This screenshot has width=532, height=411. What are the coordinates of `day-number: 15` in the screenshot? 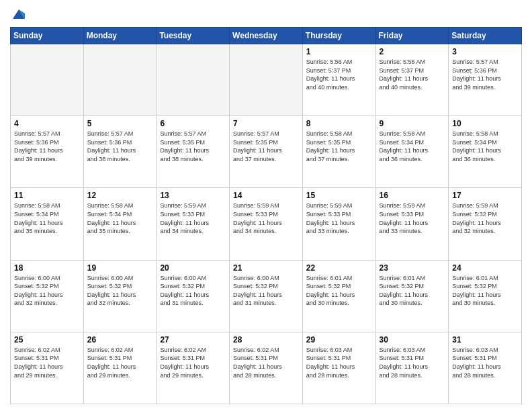 It's located at (339, 195).